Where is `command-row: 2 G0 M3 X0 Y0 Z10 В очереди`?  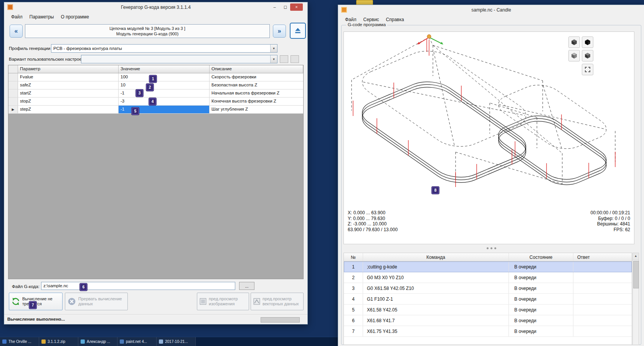 command-row: 2 G0 M3 X0 Y0 Z10 В очереди is located at coordinates (488, 278).